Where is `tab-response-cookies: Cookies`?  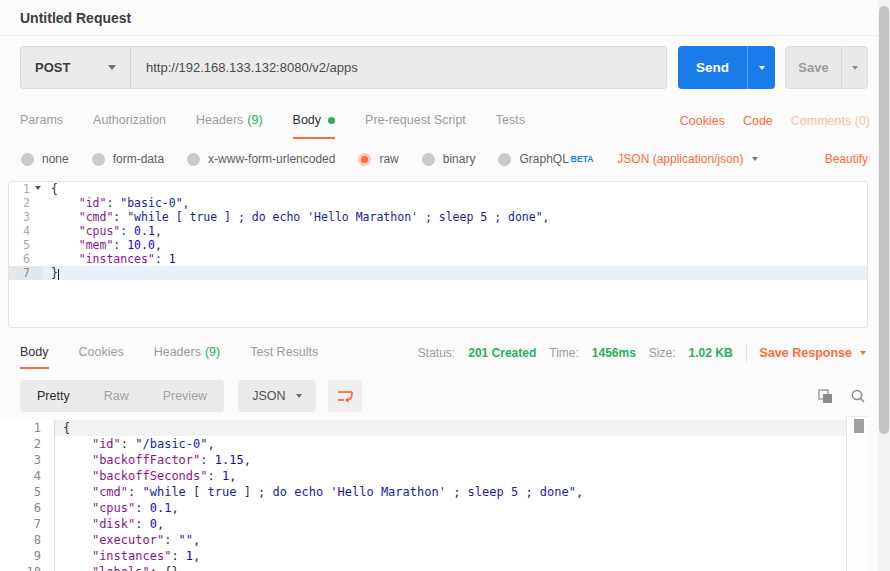
tab-response-cookies: Cookies is located at coordinates (102, 352).